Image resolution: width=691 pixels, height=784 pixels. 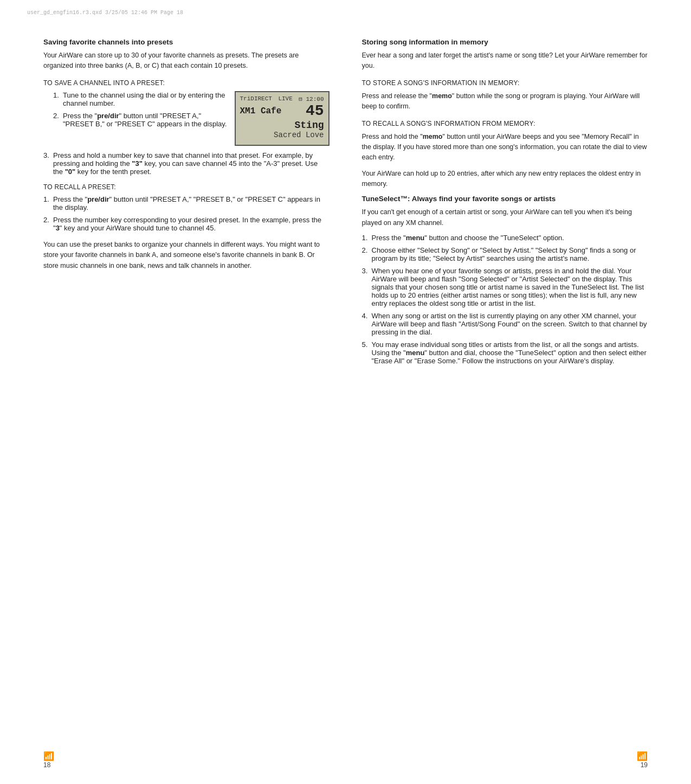 What do you see at coordinates (642, 760) in the screenshot?
I see `page-num-right: 📶 19` at bounding box center [642, 760].